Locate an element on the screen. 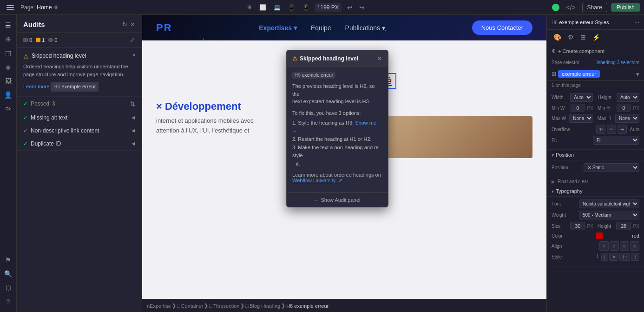 The width and height of the screenshot is (644, 312). position-toggle: ▾ Position is located at coordinates (596, 155).